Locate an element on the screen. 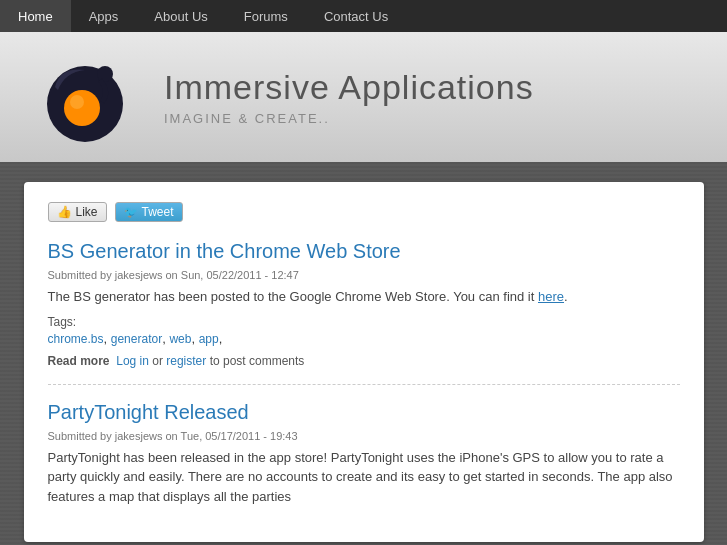 This screenshot has height=545, width=727. register-link: register is located at coordinates (186, 361).